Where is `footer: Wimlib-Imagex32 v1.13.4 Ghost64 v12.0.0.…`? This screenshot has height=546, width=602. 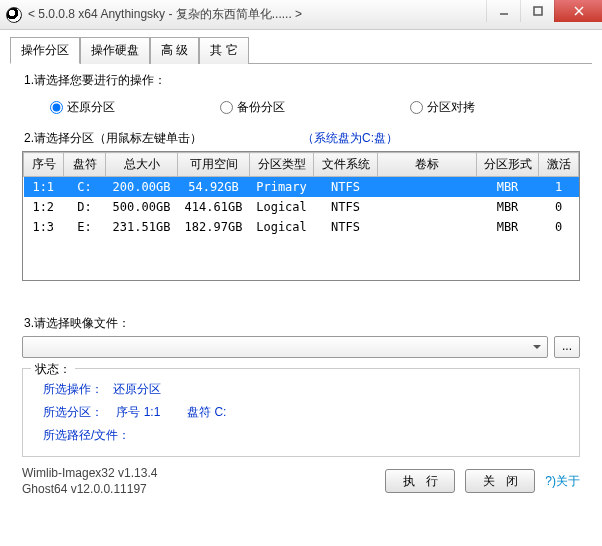 footer: Wimlib-Imagex32 v1.13.4 Ghost64 v12.0.0.… is located at coordinates (301, 477).